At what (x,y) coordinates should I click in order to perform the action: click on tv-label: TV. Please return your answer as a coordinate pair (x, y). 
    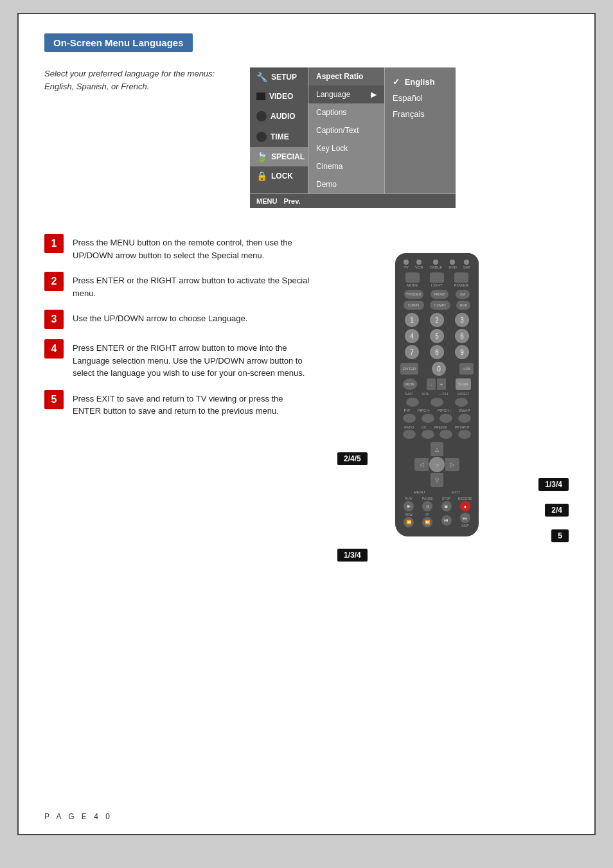
    Looking at the image, I should click on (406, 267).